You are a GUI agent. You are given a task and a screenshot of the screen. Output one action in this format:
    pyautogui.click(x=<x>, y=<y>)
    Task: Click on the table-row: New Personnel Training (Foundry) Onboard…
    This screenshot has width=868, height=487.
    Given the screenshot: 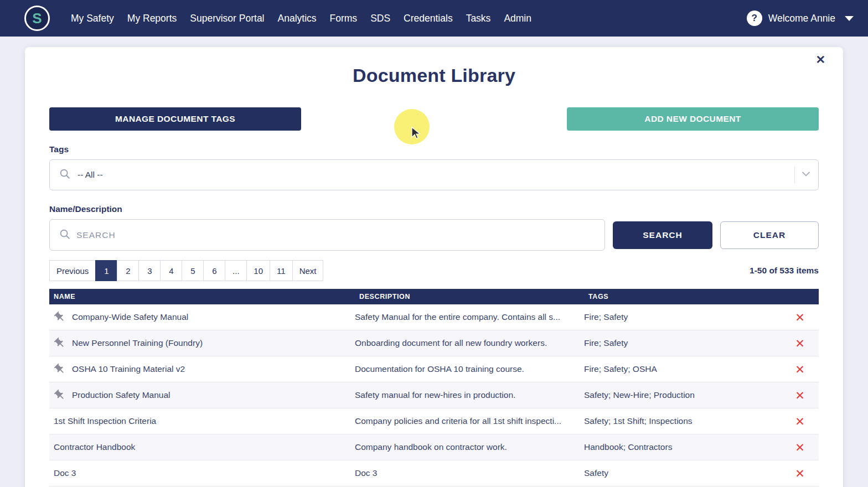 What is the action you would take?
    pyautogui.click(x=434, y=343)
    